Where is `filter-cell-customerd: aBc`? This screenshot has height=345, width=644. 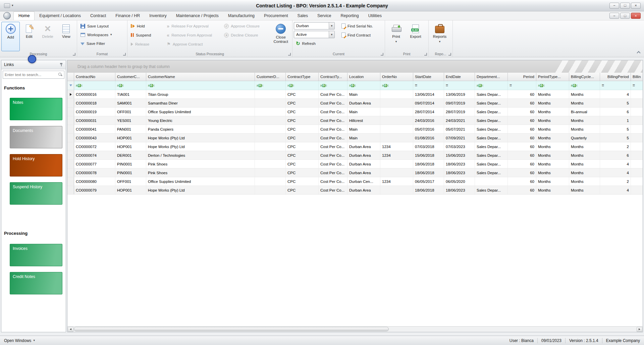 filter-cell-customerd: aBc is located at coordinates (270, 85).